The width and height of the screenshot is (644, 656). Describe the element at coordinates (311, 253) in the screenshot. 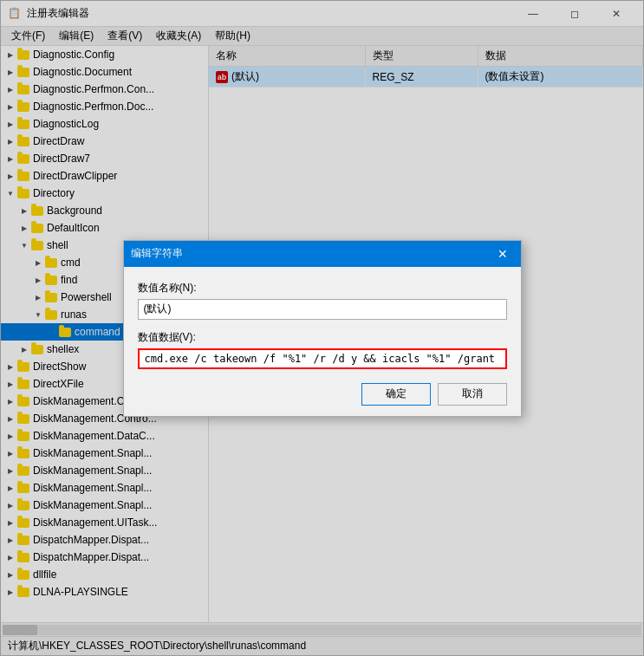

I see `dialog-title: 编辑字符串` at that location.